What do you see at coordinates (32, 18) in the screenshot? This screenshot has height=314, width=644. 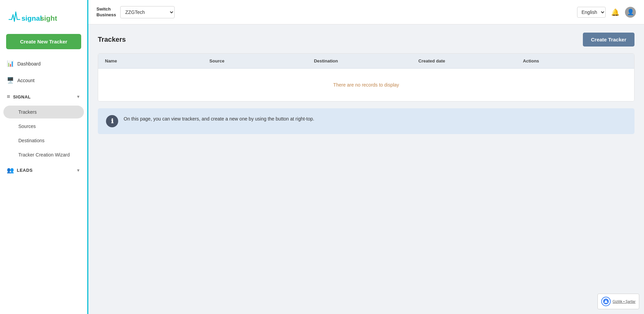 I see `svg-text: signal` at bounding box center [32, 18].